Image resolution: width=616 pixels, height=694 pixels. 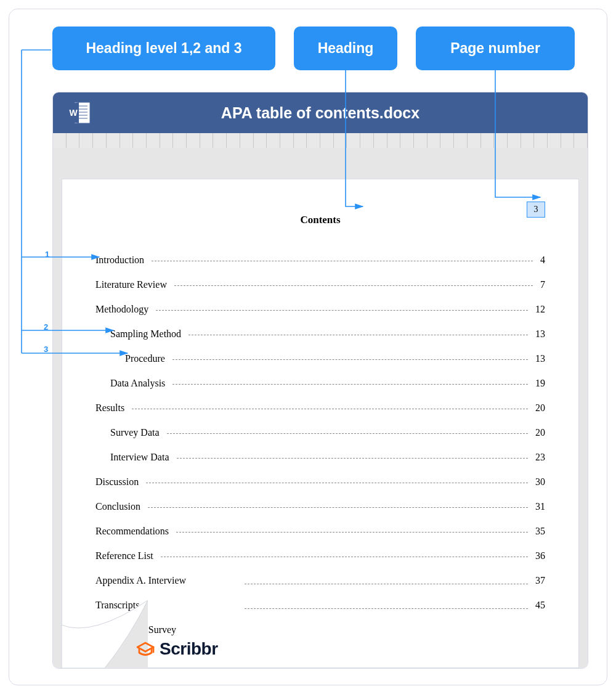 What do you see at coordinates (320, 113) in the screenshot?
I see `document-titlebar: W APA table of contents.docx` at bounding box center [320, 113].